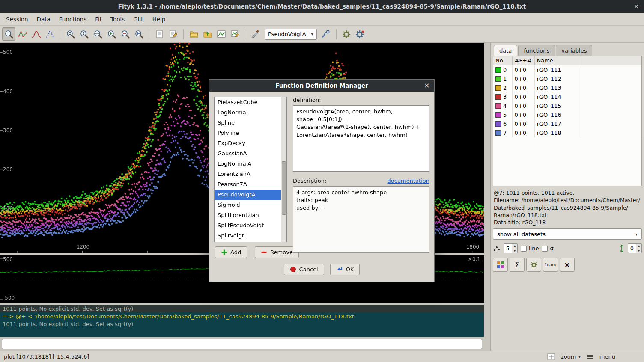  Describe the element at coordinates (173, 34) in the screenshot. I see `edit-script-button` at that location.